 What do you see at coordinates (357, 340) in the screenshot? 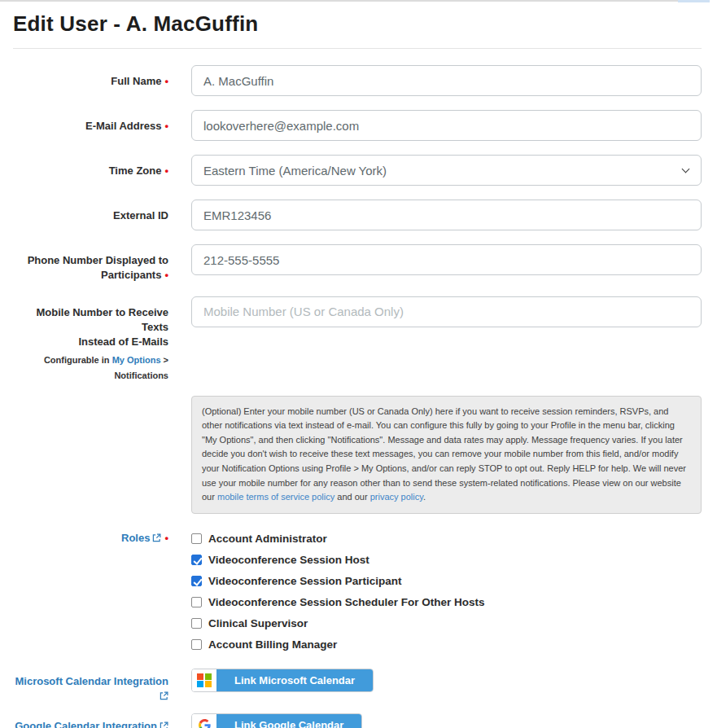
I see `field-row-mobile: Mobile Number to Receive TextsInstead of…` at bounding box center [357, 340].